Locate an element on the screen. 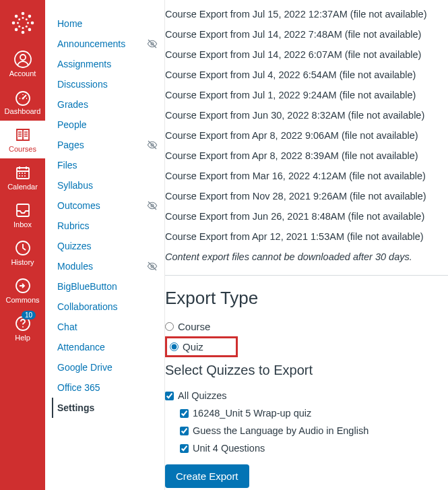 The image size is (448, 490). export-history-row: Course Export from Jun 26, 2021 8:48AM (… is located at coordinates (303, 216).